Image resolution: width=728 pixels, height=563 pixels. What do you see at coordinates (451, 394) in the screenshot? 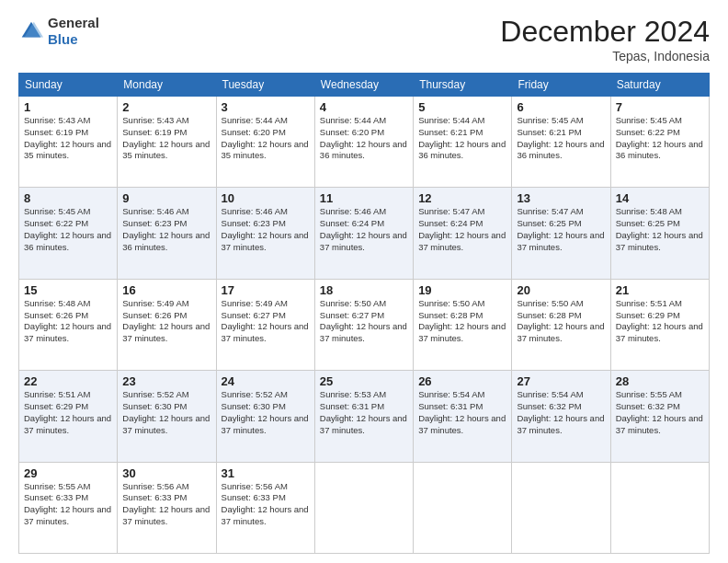
I see `sunrise-text: Sunrise: 5:54 AM` at bounding box center [451, 394].